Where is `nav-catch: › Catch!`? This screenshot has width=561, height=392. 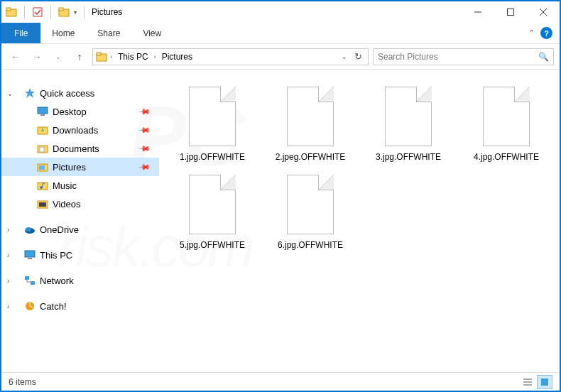 nav-catch: › Catch! is located at coordinates (80, 306).